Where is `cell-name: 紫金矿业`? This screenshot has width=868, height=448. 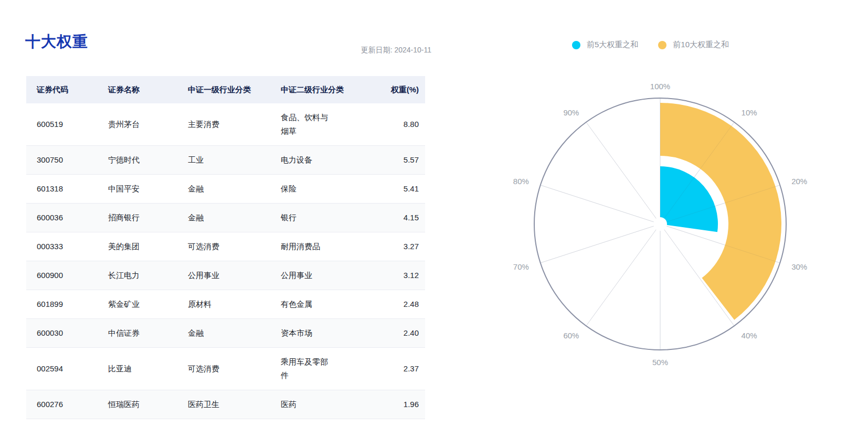 cell-name: 紫金矿业 is located at coordinates (140, 304).